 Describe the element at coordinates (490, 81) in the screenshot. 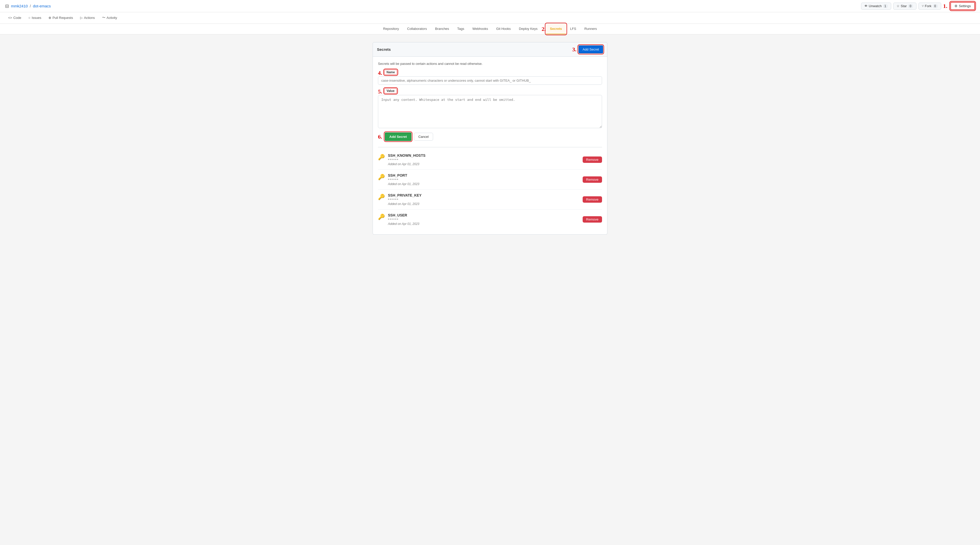

I see `name-input` at that location.